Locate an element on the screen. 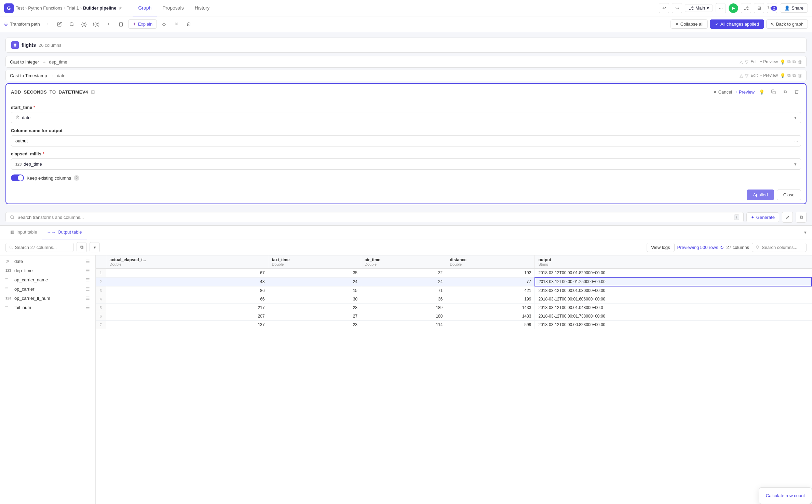 This screenshot has height=504, width=812. edit-button is located at coordinates (59, 24).